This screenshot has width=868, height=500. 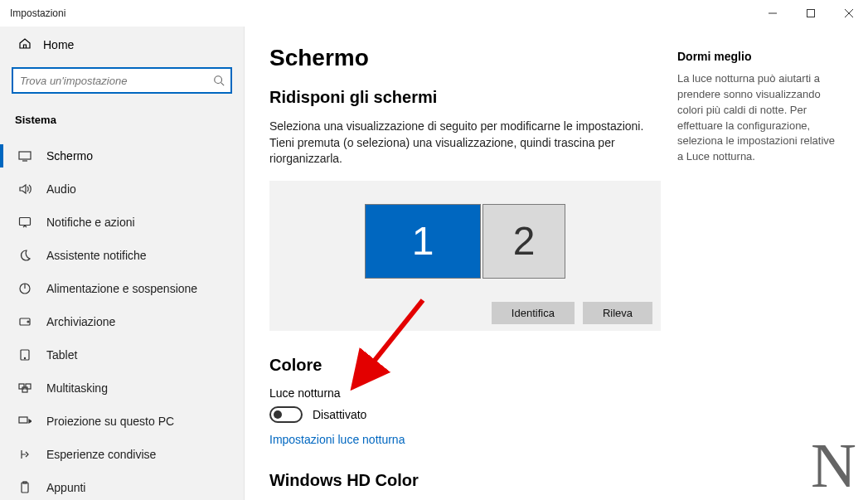 What do you see at coordinates (25, 388) in the screenshot?
I see `multitasking-icon` at bounding box center [25, 388].